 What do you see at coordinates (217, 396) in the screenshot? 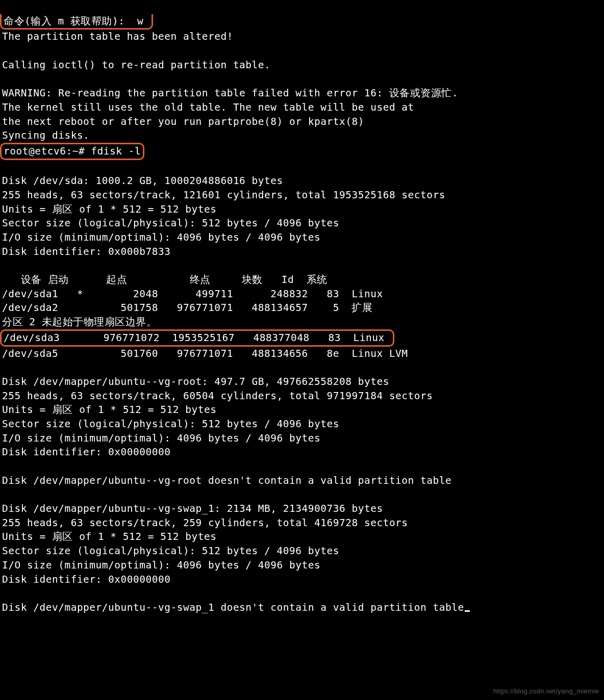
I see `disk-vgroot-geometry: 255 heads, 63 sectors/track, 60504 cylin…` at bounding box center [217, 396].